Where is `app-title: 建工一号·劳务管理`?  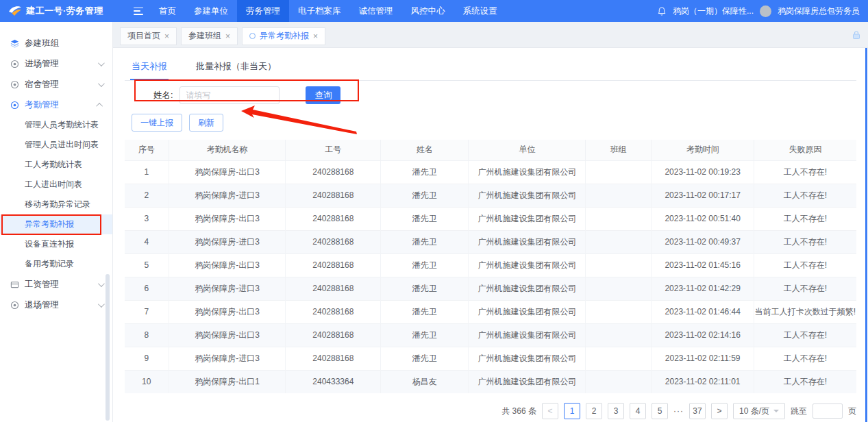
app-title: 建工一号·劳务管理 is located at coordinates (64, 11).